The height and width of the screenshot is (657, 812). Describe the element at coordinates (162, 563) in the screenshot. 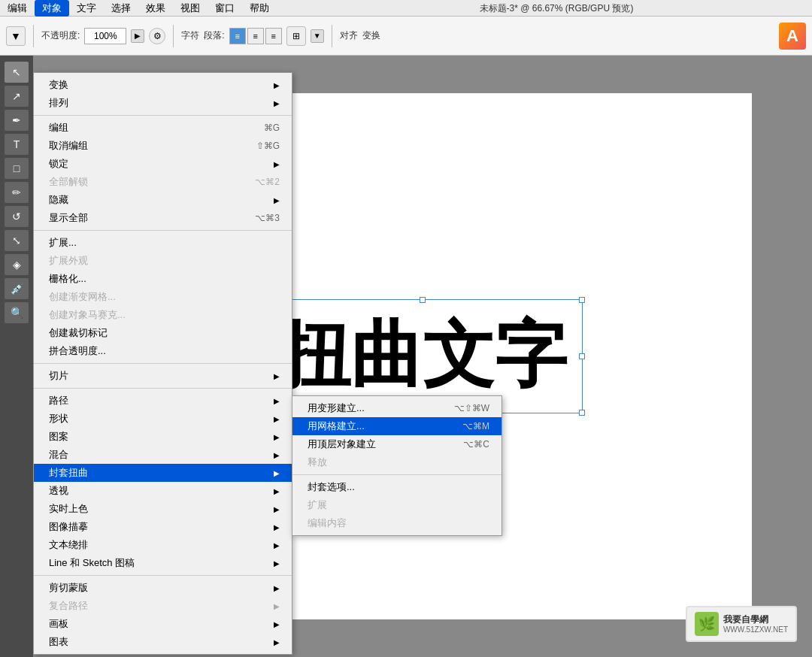

I see `menu-line-sketch: Line 和 Sketch 图稿 ▶` at that location.